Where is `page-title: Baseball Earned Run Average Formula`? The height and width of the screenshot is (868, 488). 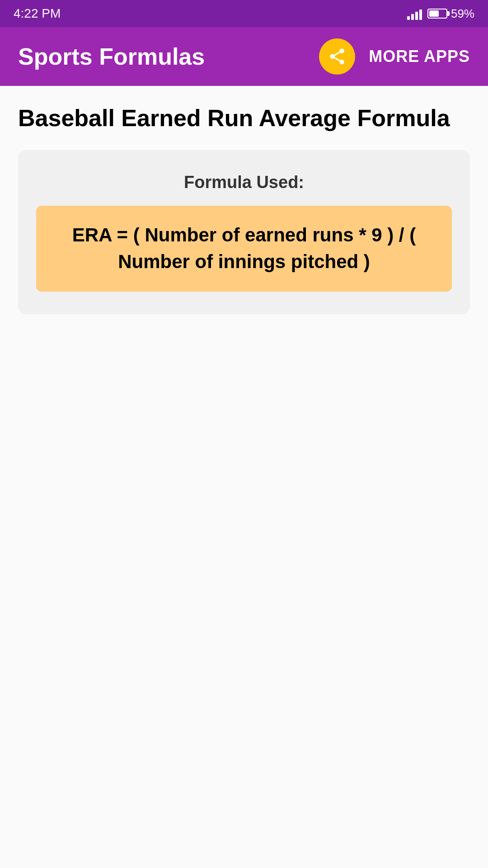 page-title: Baseball Earned Run Average Formula is located at coordinates (244, 118).